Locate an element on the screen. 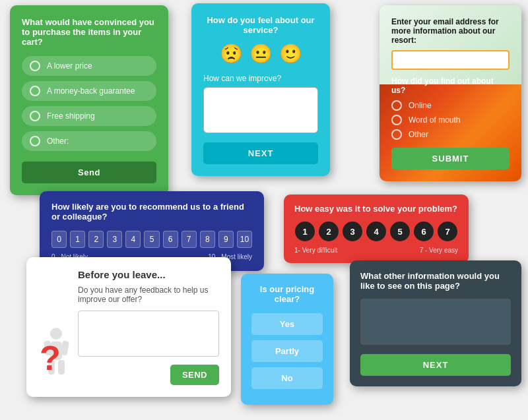 The height and width of the screenshot is (420, 528). sad-emoji: 😟 is located at coordinates (231, 54).